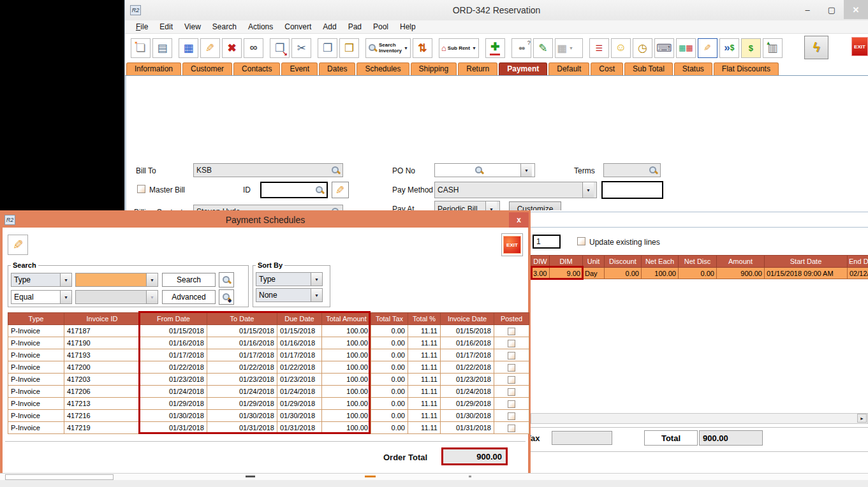  I want to click on tab-sub-total: Sub Total, so click(649, 69).